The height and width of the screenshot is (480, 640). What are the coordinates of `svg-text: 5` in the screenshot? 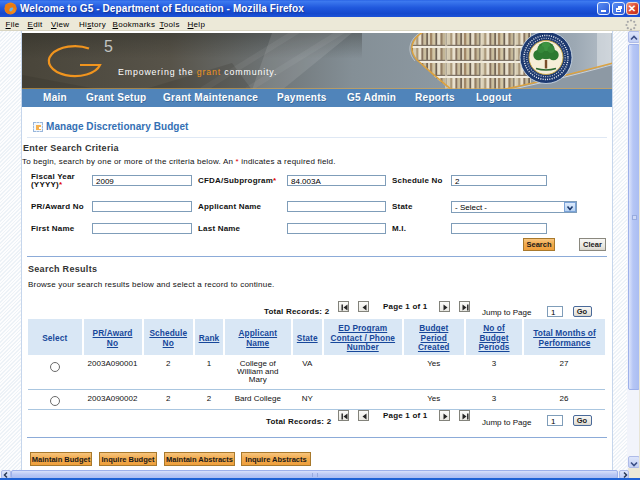 It's located at (108, 46).